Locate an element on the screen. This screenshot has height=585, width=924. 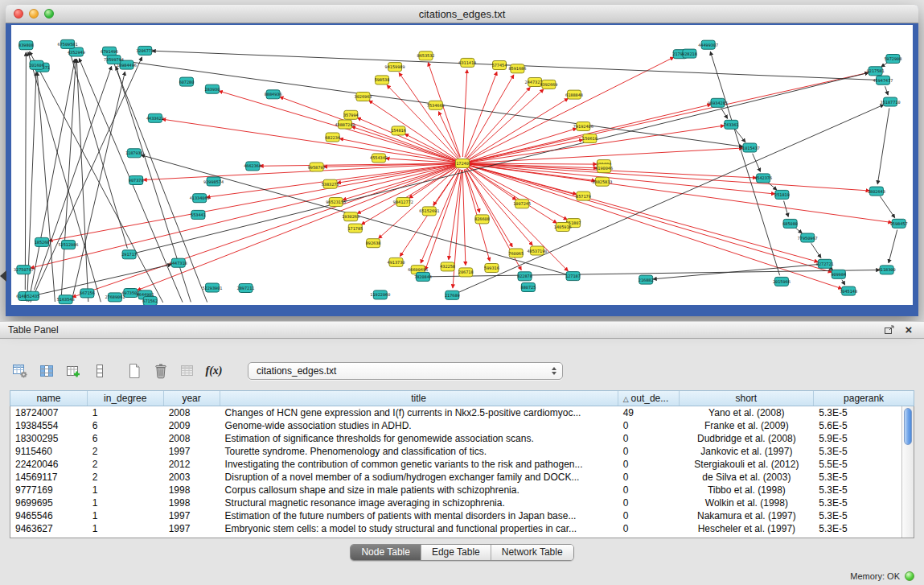
svg-text: 7045148 is located at coordinates (848, 291).